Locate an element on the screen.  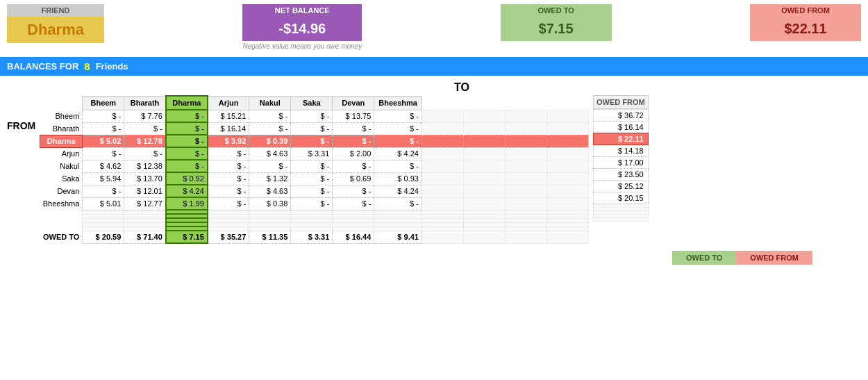
cell-Devan-Bheeshma: $ 4.24 is located at coordinates (399, 191).